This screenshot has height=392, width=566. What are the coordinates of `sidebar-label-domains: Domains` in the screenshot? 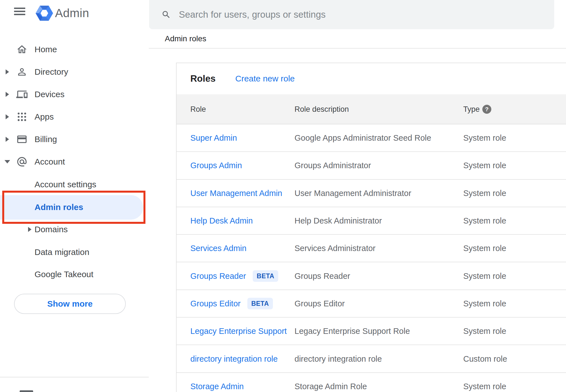 It's located at (51, 229).